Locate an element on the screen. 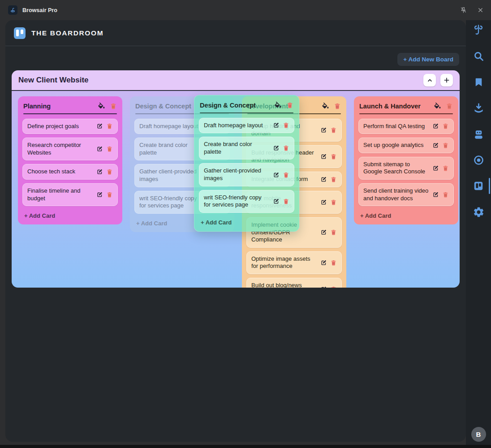  column-header: Design & Concept is located at coordinates (246, 106).